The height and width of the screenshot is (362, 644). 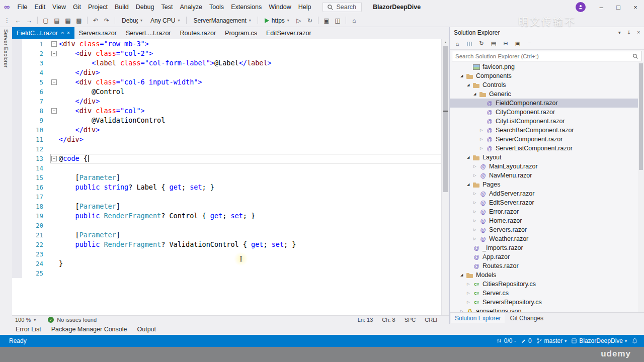 What do you see at coordinates (90, 329) in the screenshot?
I see `panel-tab-package-manager-console: Package Manager Console` at bounding box center [90, 329].